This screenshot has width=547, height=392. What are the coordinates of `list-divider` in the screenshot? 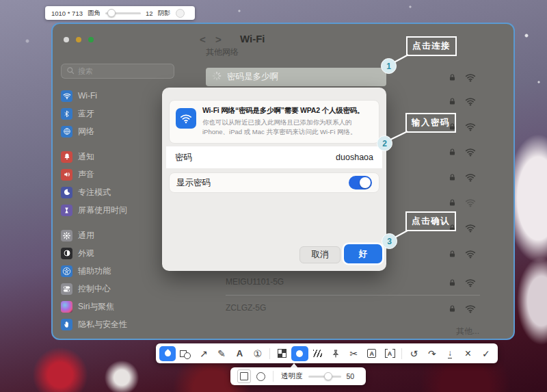 It's located at (353, 296).